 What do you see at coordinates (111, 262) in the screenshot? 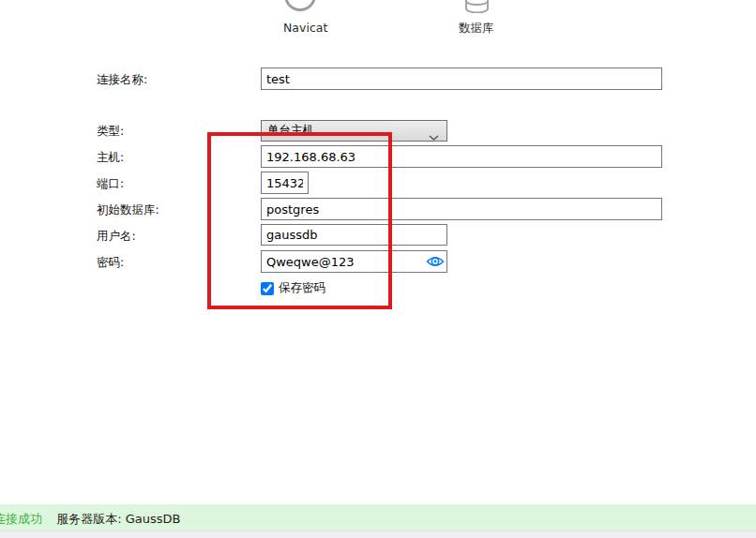
I see `password-label: 密码:` at bounding box center [111, 262].